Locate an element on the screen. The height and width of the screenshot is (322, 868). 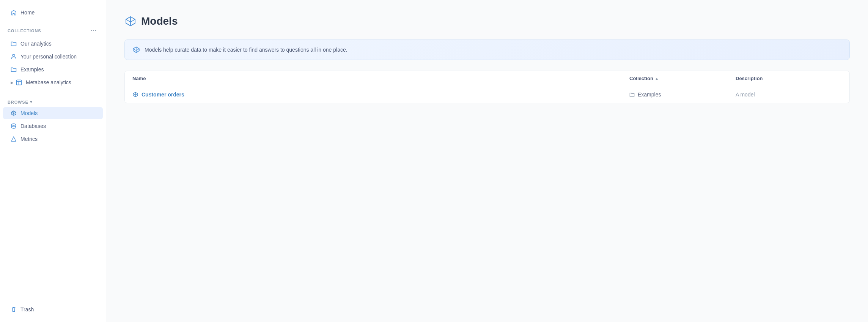
collections-section-label: COLLECTIONS is located at coordinates (24, 31).